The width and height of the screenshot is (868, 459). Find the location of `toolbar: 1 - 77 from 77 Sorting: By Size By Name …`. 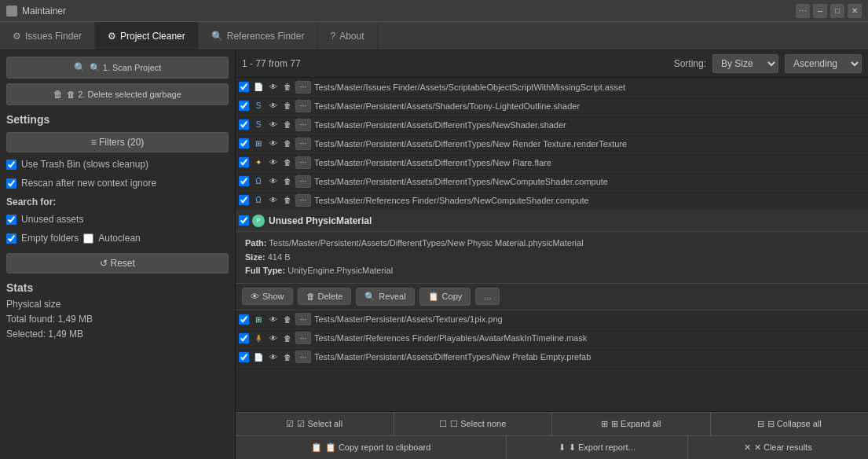

toolbar: 1 - 77 from 77 Sorting: By Size By Name … is located at coordinates (551, 64).